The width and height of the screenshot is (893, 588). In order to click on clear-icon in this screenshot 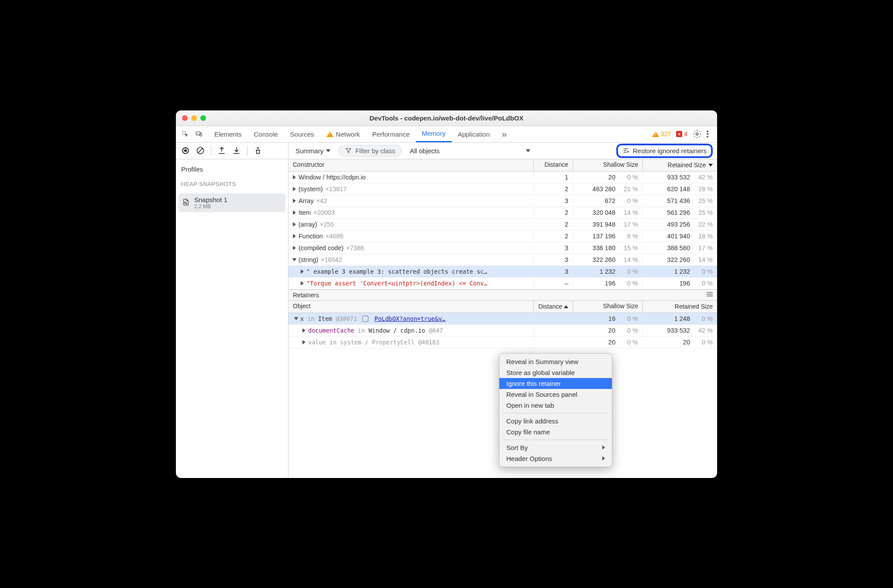, I will do `click(200, 151)`.